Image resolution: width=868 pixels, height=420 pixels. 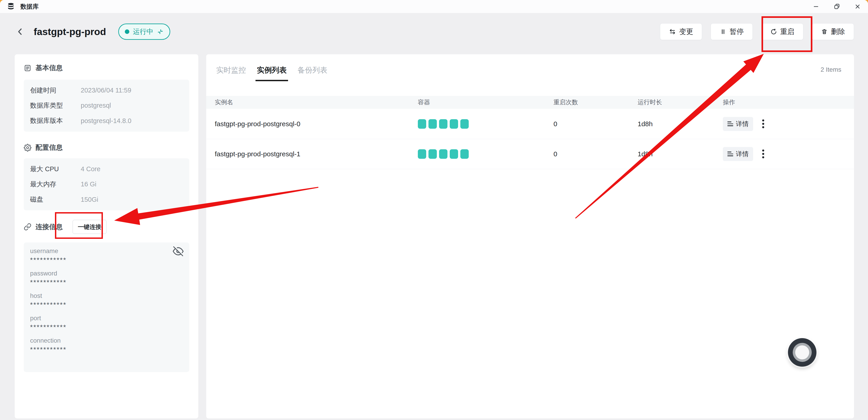 What do you see at coordinates (681, 32) in the screenshot?
I see `change-button: 变更` at bounding box center [681, 32].